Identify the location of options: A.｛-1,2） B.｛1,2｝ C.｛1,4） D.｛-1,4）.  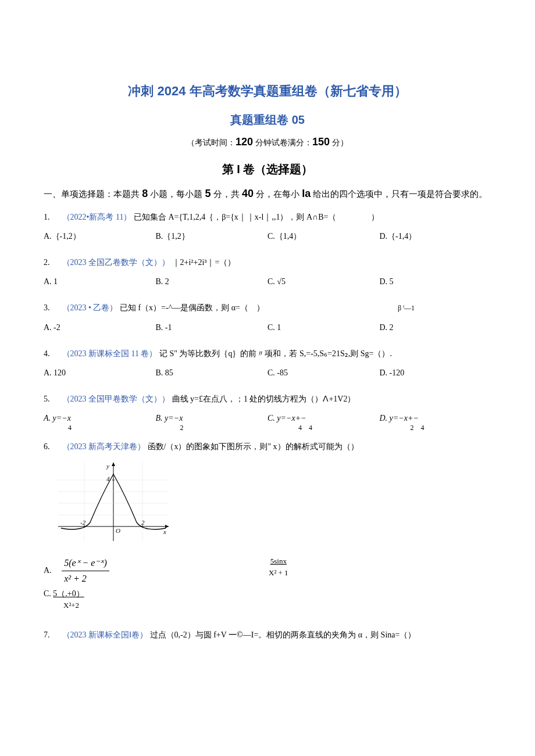
(268, 236).